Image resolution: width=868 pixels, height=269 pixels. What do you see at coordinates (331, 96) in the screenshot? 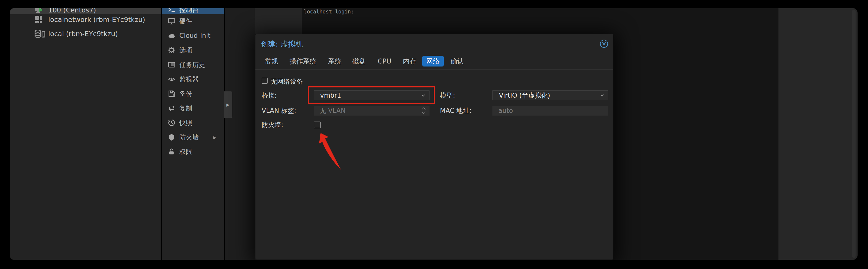
I see `bridge-value: vmbr1` at bounding box center [331, 96].